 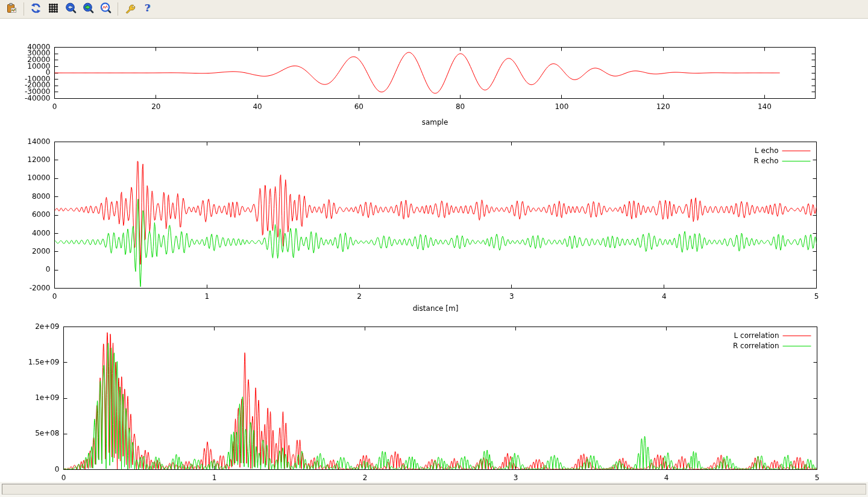 What do you see at coordinates (12, 9) in the screenshot?
I see `copy-to-clipboard-icon` at bounding box center [12, 9].